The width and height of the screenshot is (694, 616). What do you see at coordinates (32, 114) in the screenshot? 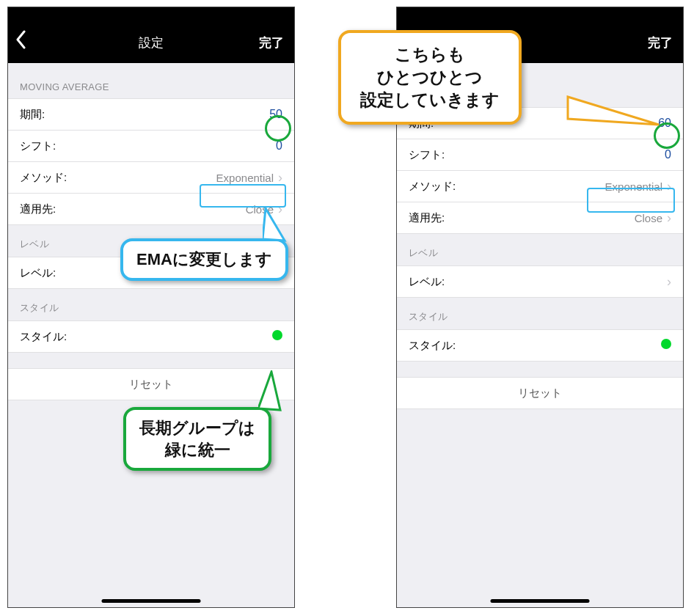
I see `period-label: 期間:` at bounding box center [32, 114].